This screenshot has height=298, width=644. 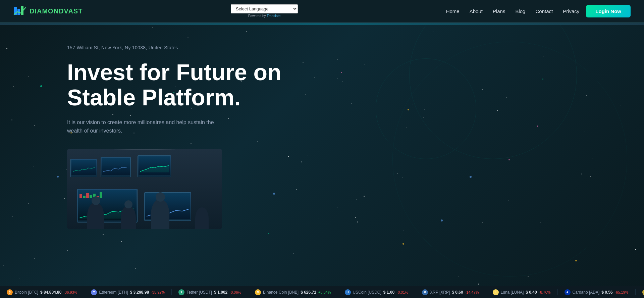 What do you see at coordinates (389, 292) in the screenshot?
I see `ticker-coin-price: $ 1.00` at bounding box center [389, 292].